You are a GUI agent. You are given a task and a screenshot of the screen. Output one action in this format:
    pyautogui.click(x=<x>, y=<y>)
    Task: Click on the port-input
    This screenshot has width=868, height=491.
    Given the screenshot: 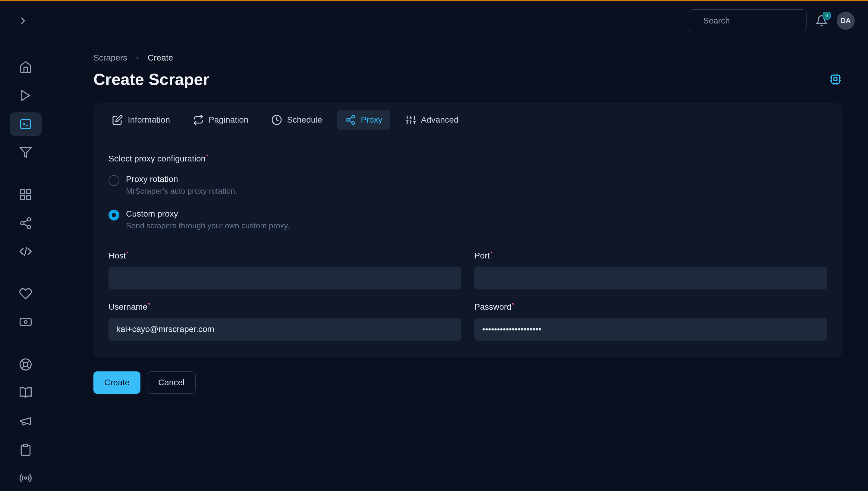 What is the action you would take?
    pyautogui.click(x=650, y=278)
    